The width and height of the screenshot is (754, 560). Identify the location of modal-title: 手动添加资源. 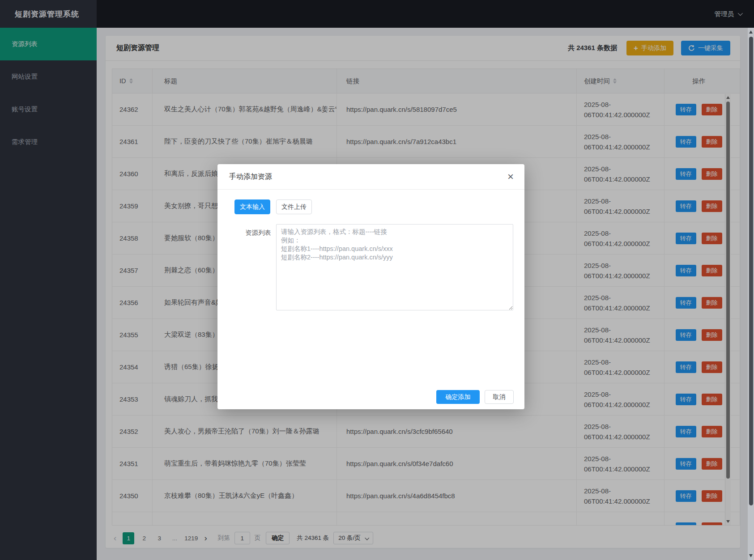
(251, 177).